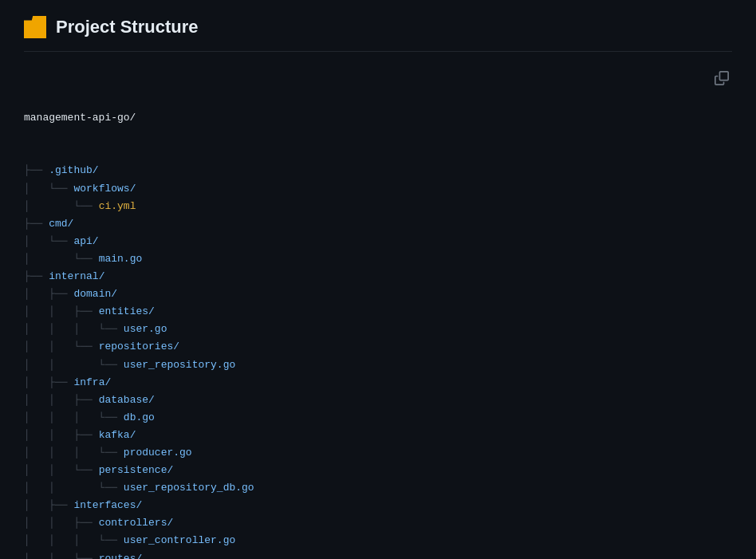  What do you see at coordinates (378, 33) in the screenshot?
I see `page-header: Project Structure` at bounding box center [378, 33].